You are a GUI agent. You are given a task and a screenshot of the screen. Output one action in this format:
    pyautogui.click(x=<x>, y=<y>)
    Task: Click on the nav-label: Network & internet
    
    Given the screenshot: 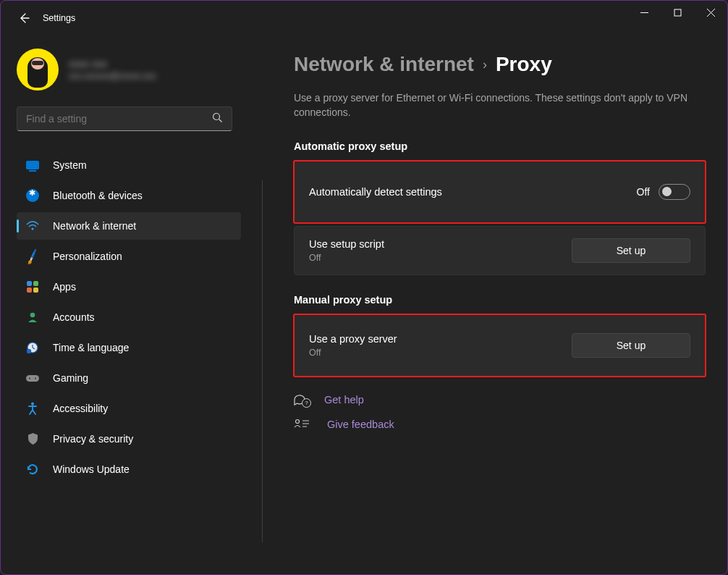 What is the action you would take?
    pyautogui.click(x=94, y=226)
    